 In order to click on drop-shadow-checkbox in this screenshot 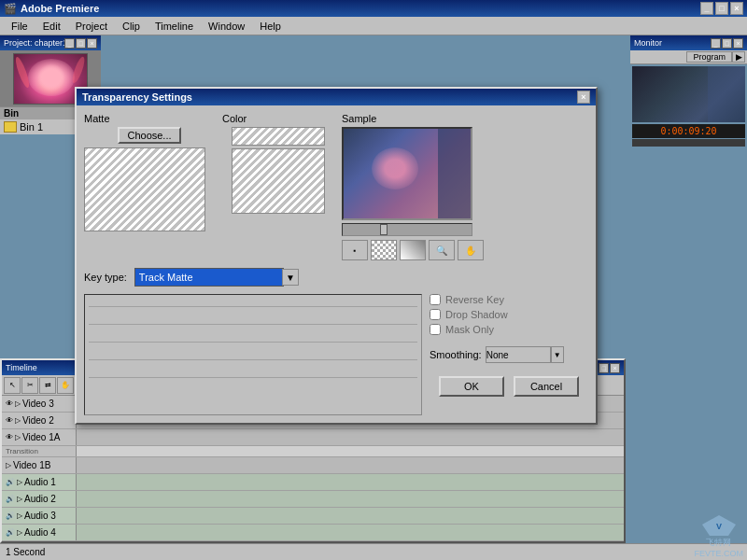, I will do `click(435, 315)`.